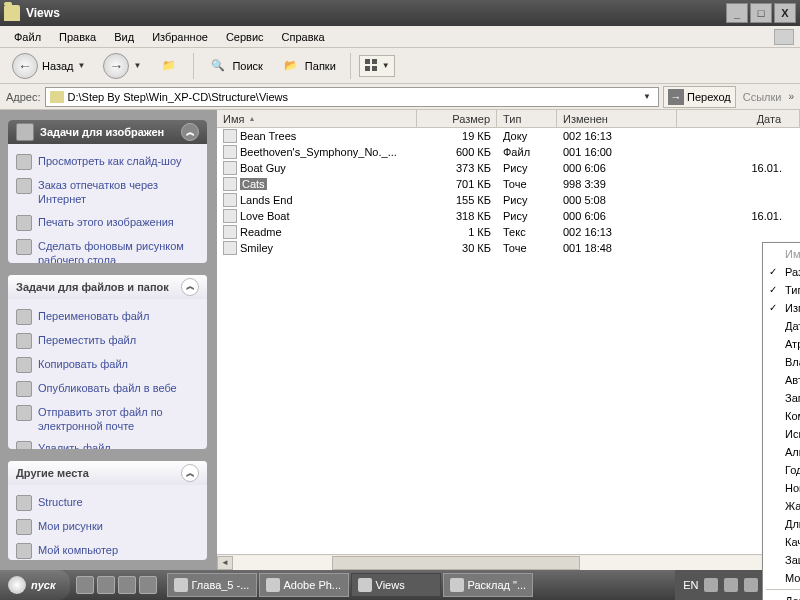  Describe the element at coordinates (782, 362) in the screenshot. I see `context-menu-item: Владелец` at that location.